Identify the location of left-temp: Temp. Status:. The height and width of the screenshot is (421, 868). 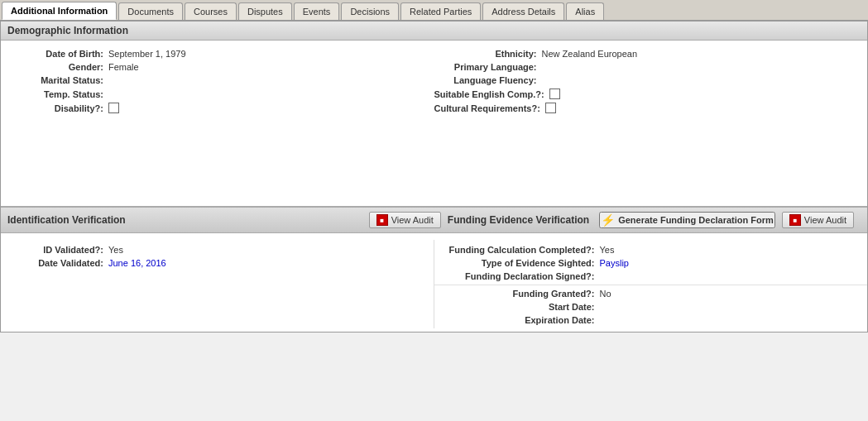
(218, 94).